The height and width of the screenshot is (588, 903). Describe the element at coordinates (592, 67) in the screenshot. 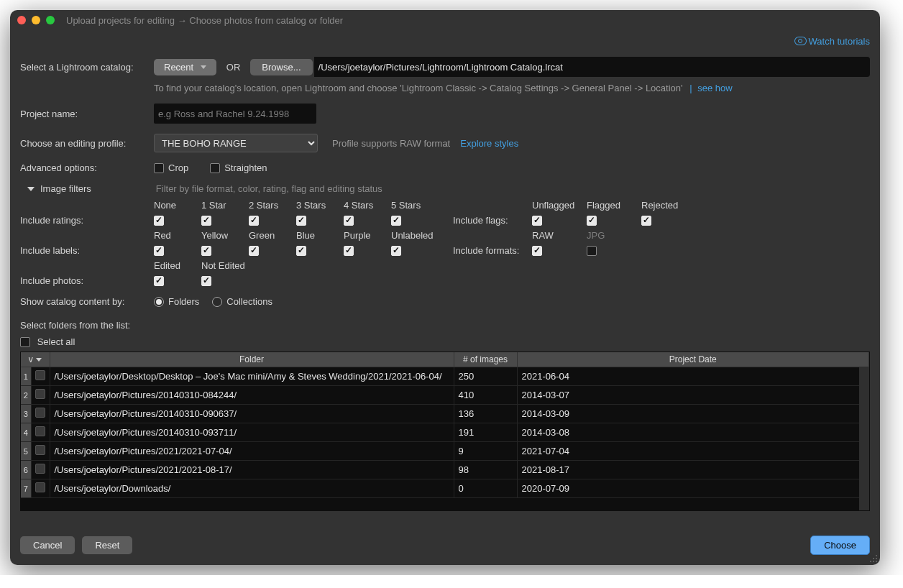

I see `catalog-path-input` at that location.